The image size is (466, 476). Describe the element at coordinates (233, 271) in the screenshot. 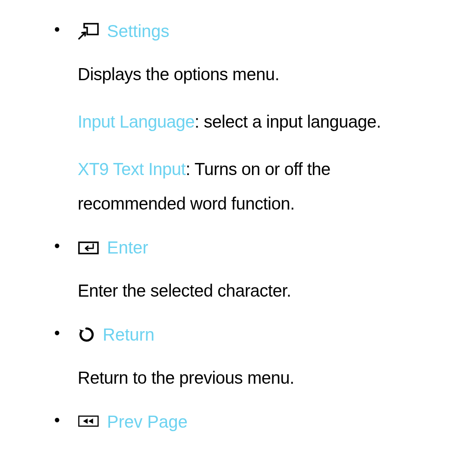

I see `list-item: Enter Enter the selected character.` at that location.